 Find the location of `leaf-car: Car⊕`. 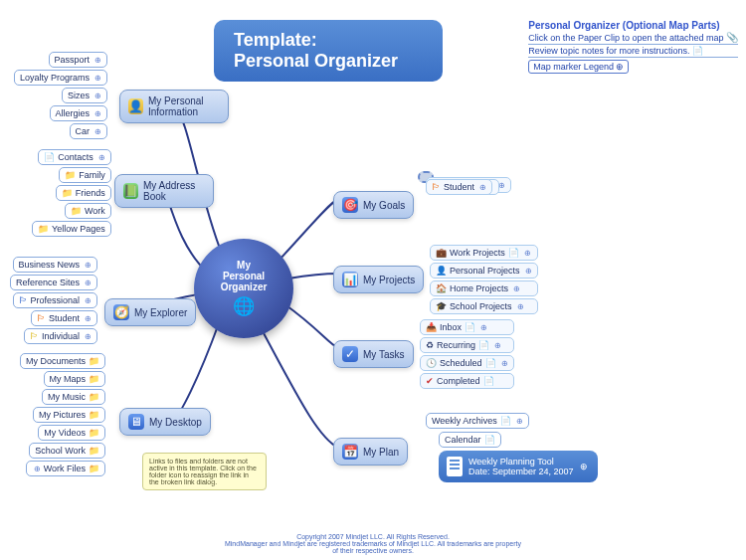

leaf-car: Car⊕ is located at coordinates (90, 131).